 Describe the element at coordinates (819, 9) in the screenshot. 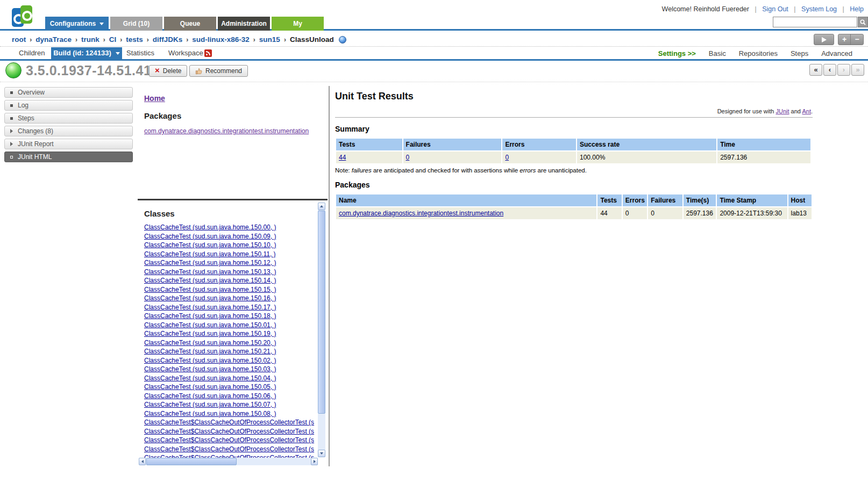

I see `system-log-link: System Log` at that location.